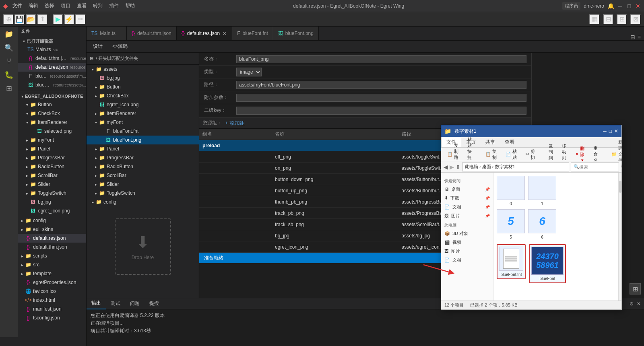  What do you see at coordinates (608, 19) in the screenshot?
I see `layout-btn-2: ⊟` at bounding box center [608, 19].